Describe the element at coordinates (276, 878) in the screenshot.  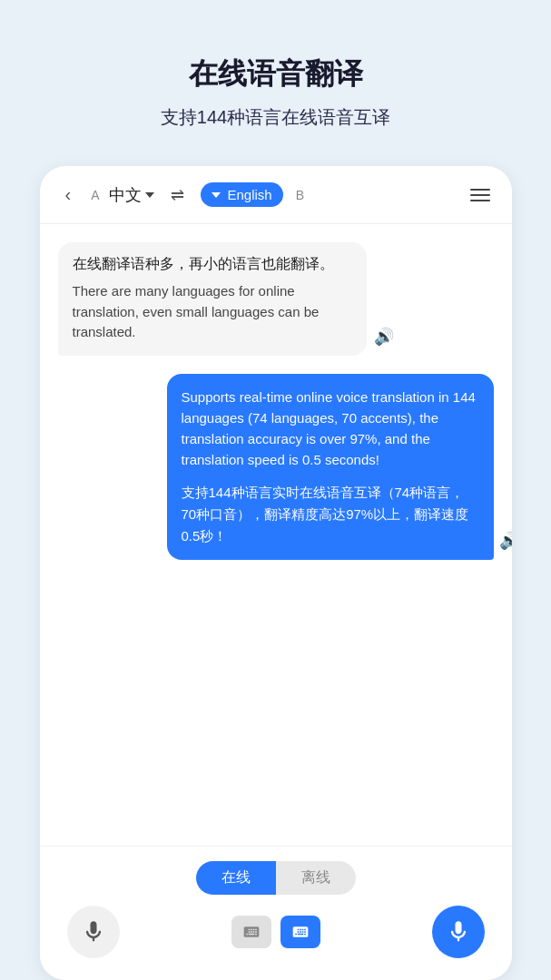
I see `mode-row: 在线 离线` at that location.